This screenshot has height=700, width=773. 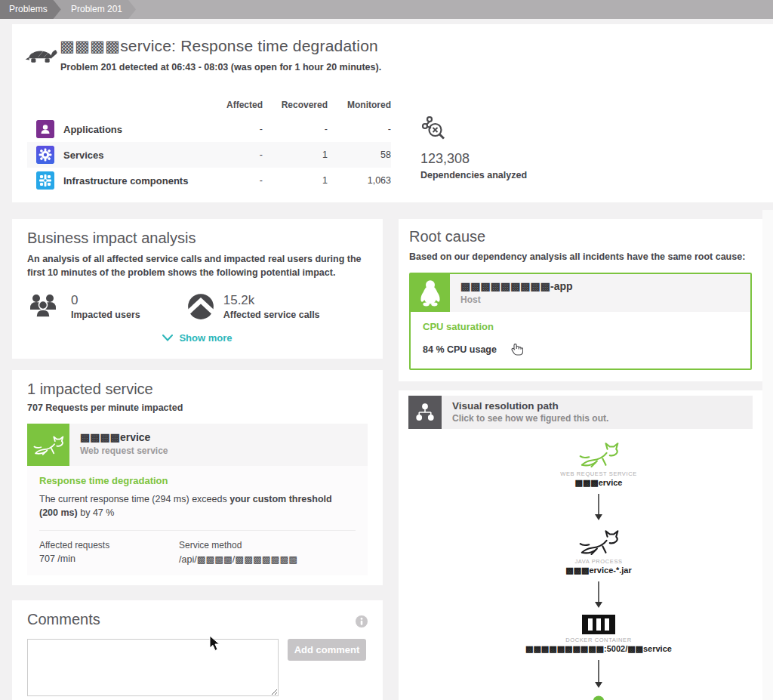 I want to click on metric-label: Affected requests, so click(x=109, y=545).